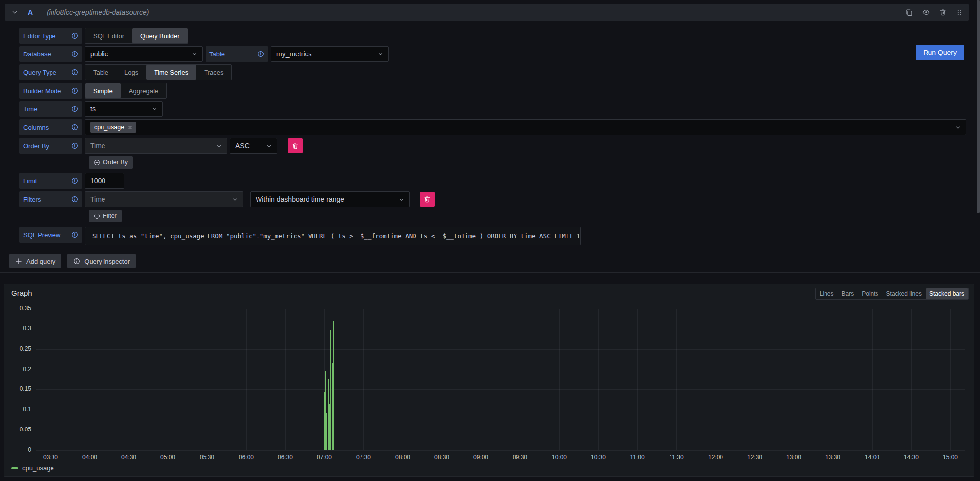 The image size is (980, 481). Describe the element at coordinates (827, 294) in the screenshot. I see `option-lines: Lines` at that location.